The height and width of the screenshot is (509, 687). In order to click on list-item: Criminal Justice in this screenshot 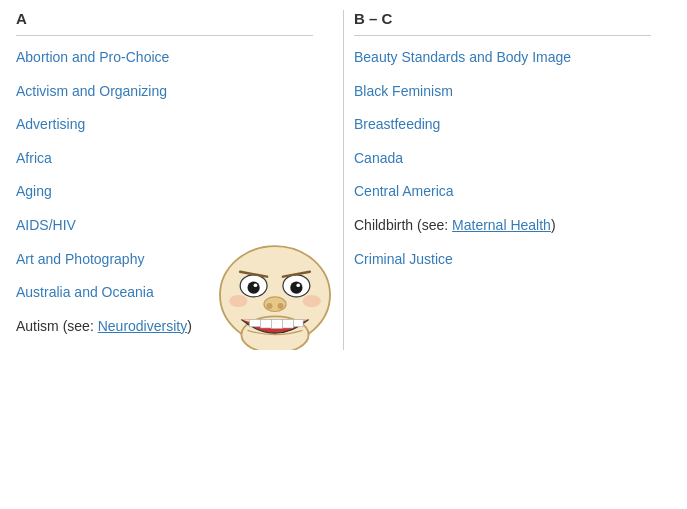, I will do `click(502, 260)`.